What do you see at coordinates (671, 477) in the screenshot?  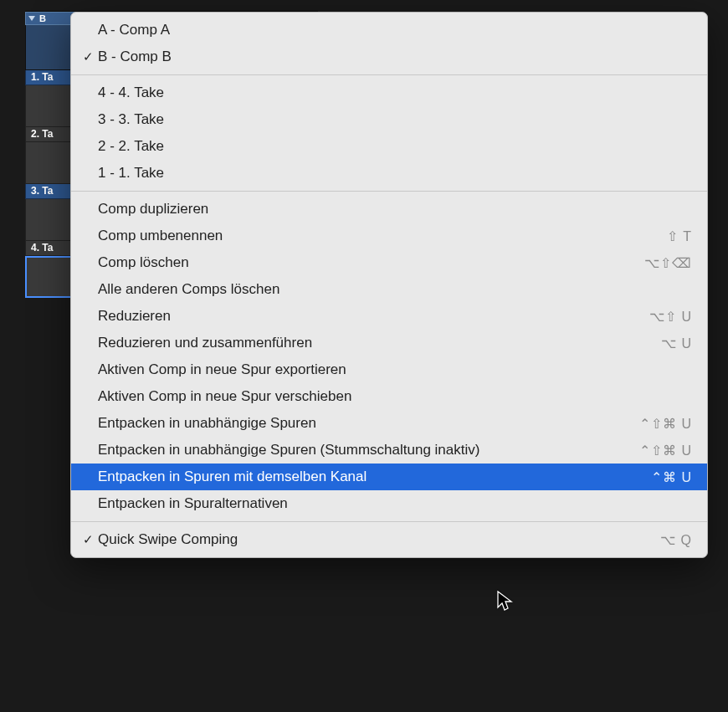 I see `menu-item-shortcut: ⌃⌘ U` at bounding box center [671, 477].